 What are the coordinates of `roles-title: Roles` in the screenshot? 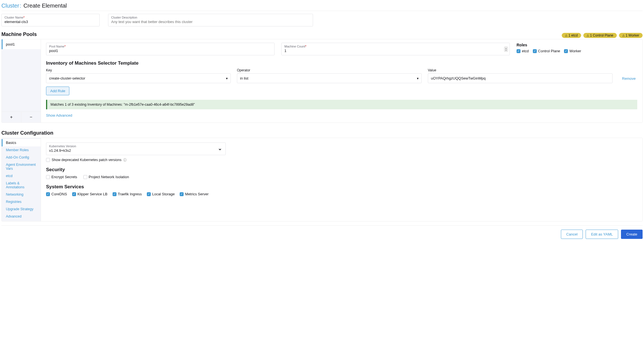 It's located at (577, 45).